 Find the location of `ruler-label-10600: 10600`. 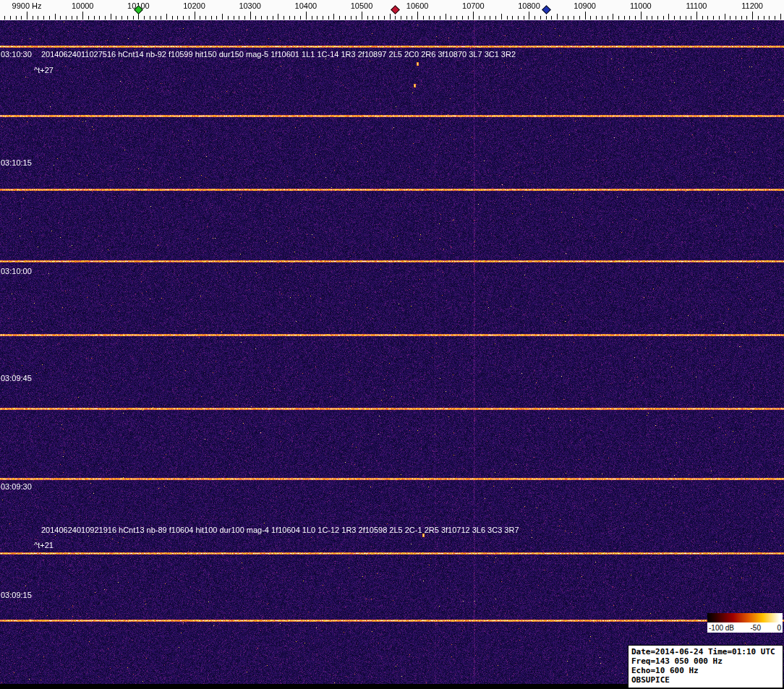

ruler-label-10600: 10600 is located at coordinates (418, 6).